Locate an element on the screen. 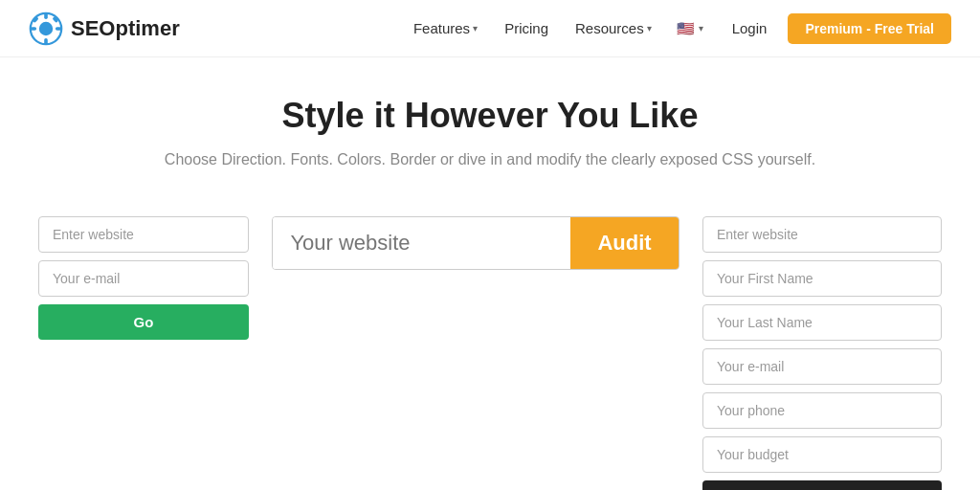 This screenshot has height=490, width=980. right-budget-input is located at coordinates (822, 455).